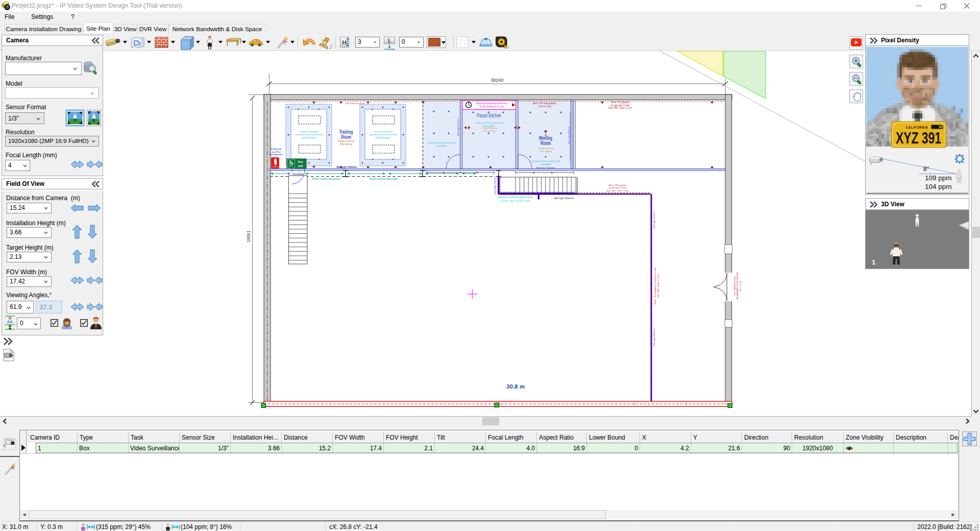 Image resolution: width=980 pixels, height=531 pixels. I want to click on svg-text: 1, so click(874, 262).